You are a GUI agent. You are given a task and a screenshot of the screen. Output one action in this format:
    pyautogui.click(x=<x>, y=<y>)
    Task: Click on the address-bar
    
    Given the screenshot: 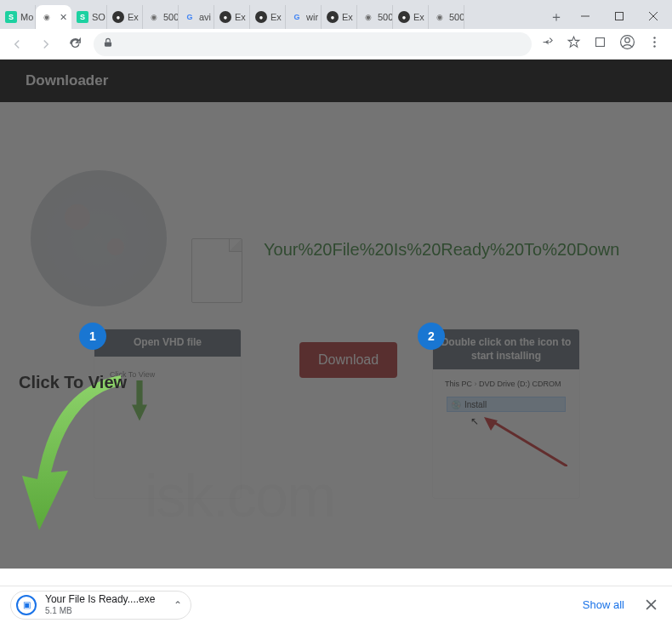 What is the action you would take?
    pyautogui.click(x=313, y=44)
    